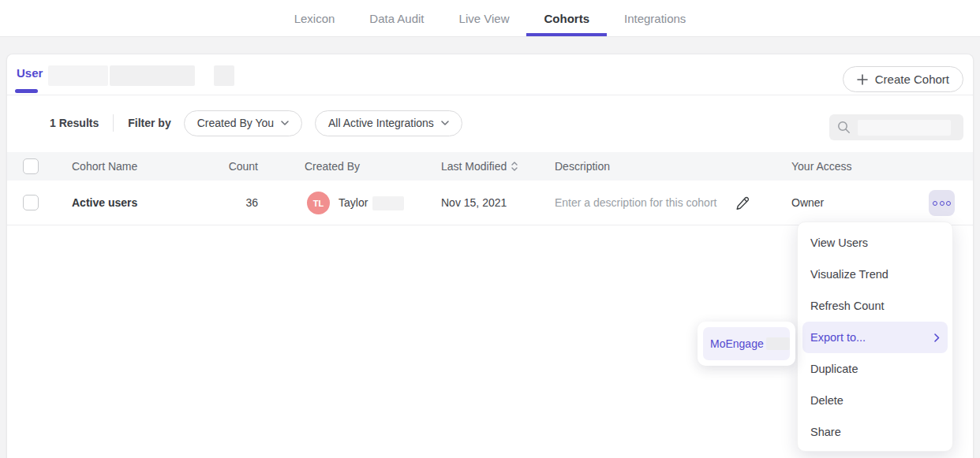  What do you see at coordinates (381, 123) in the screenshot?
I see `integrations-dropdown-value: All Active Integrations` at bounding box center [381, 123].